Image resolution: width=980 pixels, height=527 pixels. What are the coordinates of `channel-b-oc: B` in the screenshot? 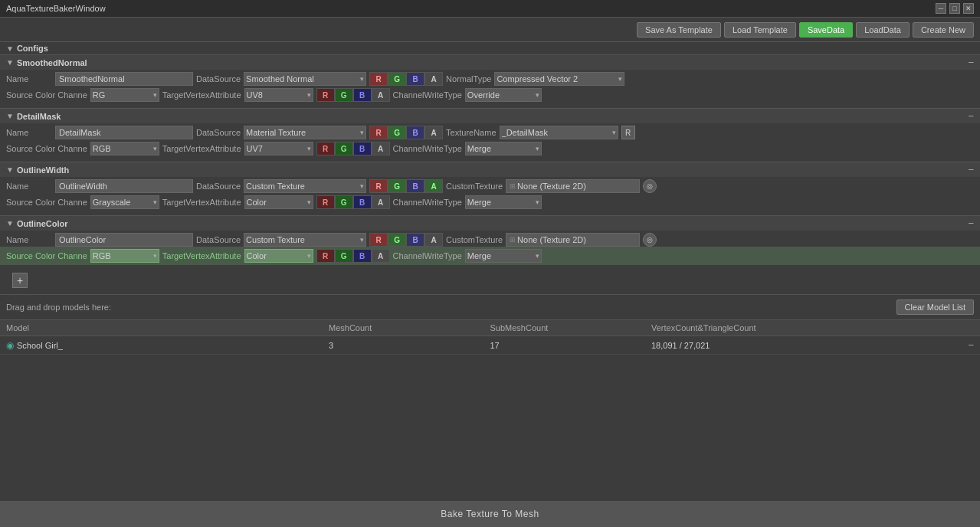 It's located at (415, 240).